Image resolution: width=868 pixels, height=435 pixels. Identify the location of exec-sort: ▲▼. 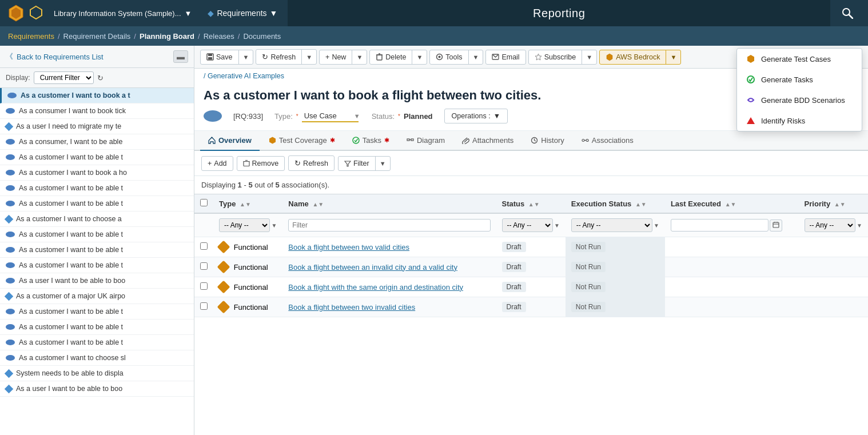
(641, 205).